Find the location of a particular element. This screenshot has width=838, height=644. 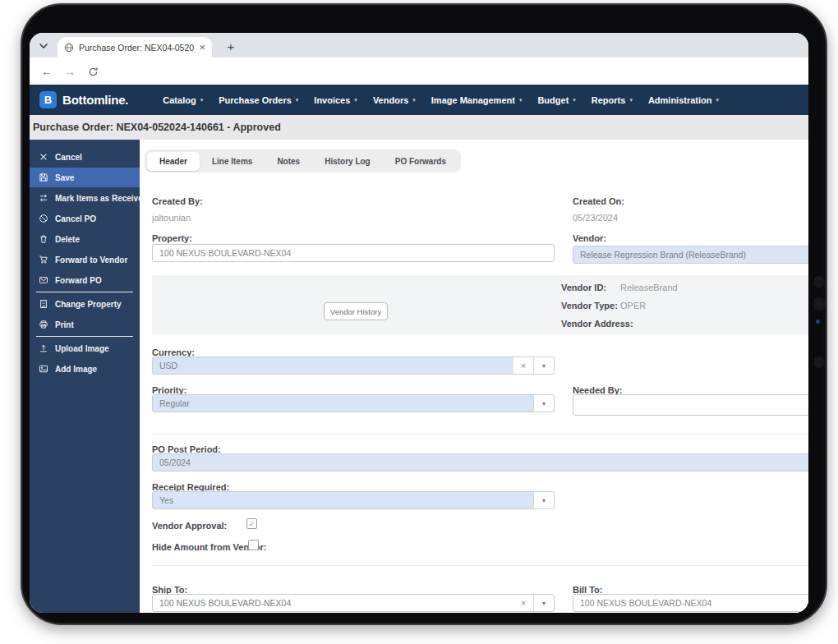

brand-mark-icon: B is located at coordinates (48, 100).